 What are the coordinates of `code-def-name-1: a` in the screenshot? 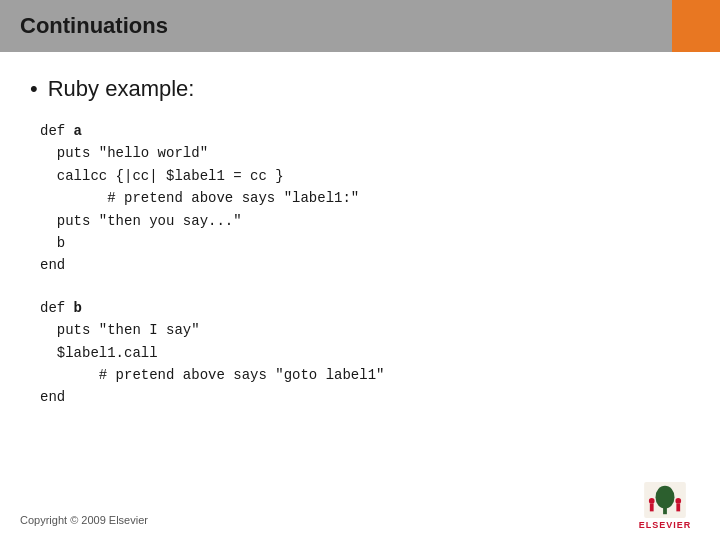 It's located at (78, 131).